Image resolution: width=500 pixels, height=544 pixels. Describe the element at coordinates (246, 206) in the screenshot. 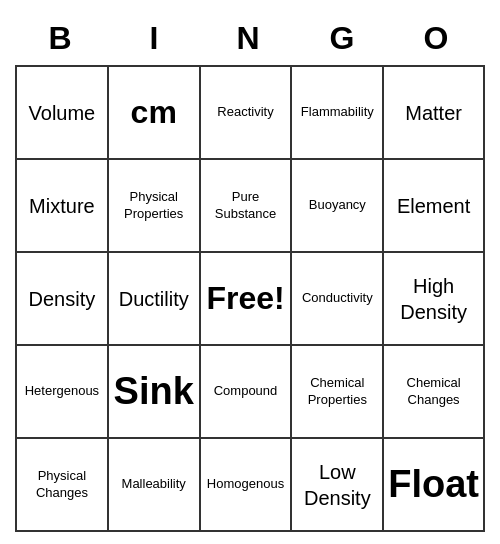

I see `cell-text-r1-c2: Pure Substance` at that location.